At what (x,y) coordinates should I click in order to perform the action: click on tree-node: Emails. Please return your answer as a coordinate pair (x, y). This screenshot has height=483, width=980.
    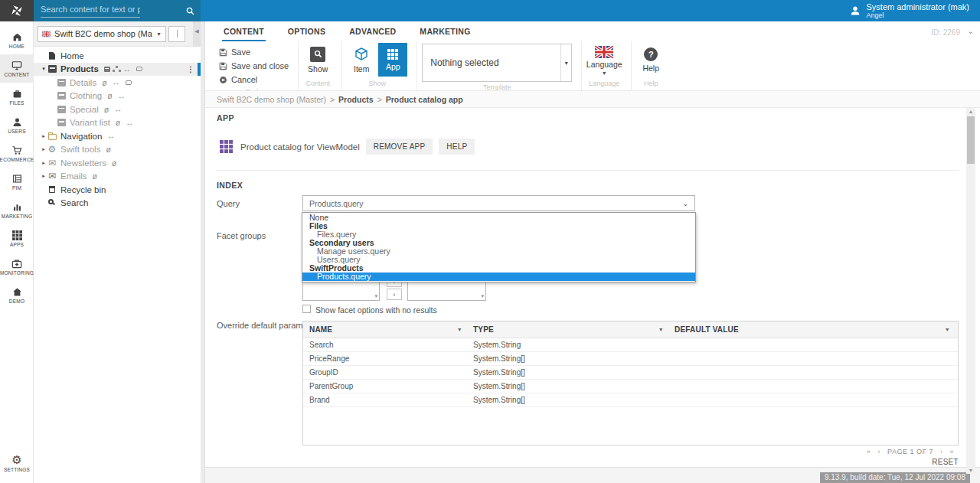
    Looking at the image, I should click on (117, 177).